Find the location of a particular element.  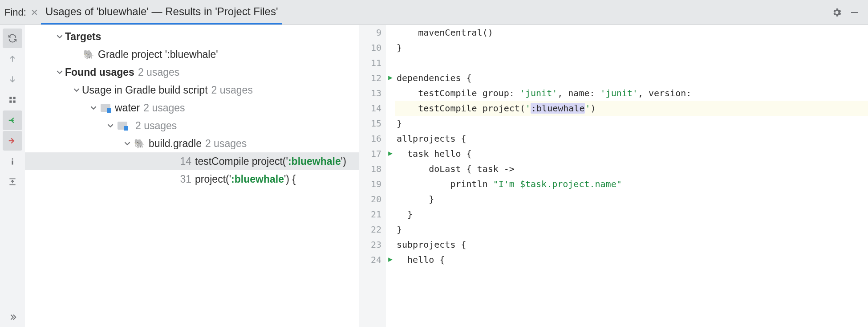

editor-gutter: 9101112131415161718192021222324 is located at coordinates (373, 176).